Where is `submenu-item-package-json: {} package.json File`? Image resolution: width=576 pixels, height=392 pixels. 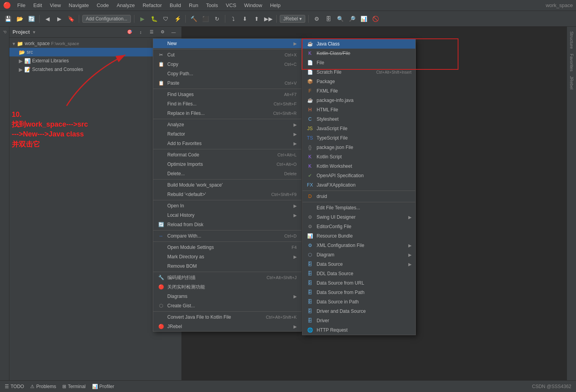
submenu-item-package-json: {} package.json File is located at coordinates (359, 147).